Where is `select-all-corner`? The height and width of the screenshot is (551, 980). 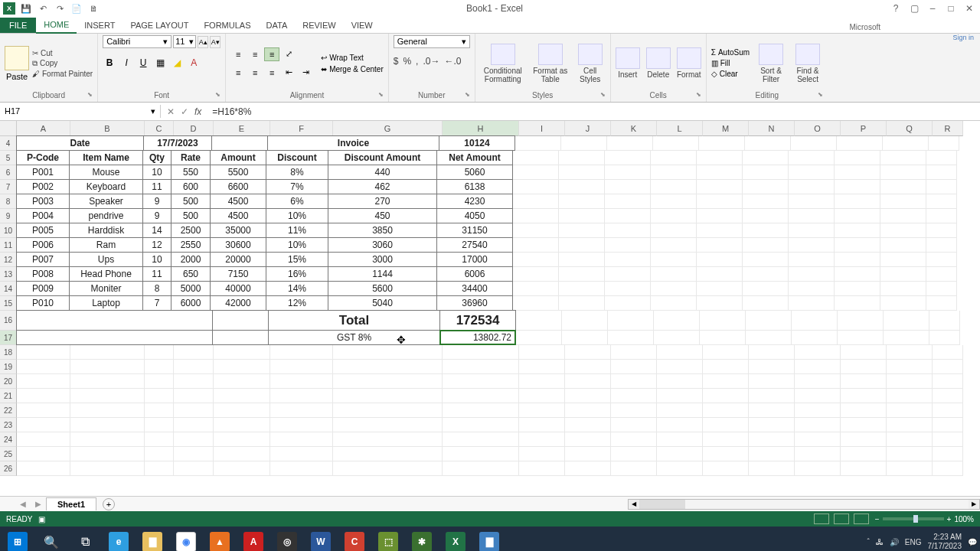
select-all-corner is located at coordinates (8, 129).